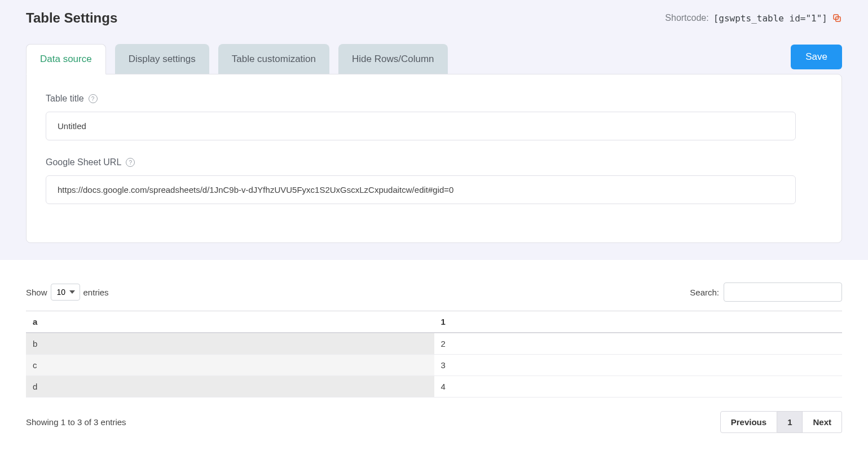 The image size is (868, 468). What do you see at coordinates (96, 292) in the screenshot?
I see `show-label-suffix: entries` at bounding box center [96, 292].